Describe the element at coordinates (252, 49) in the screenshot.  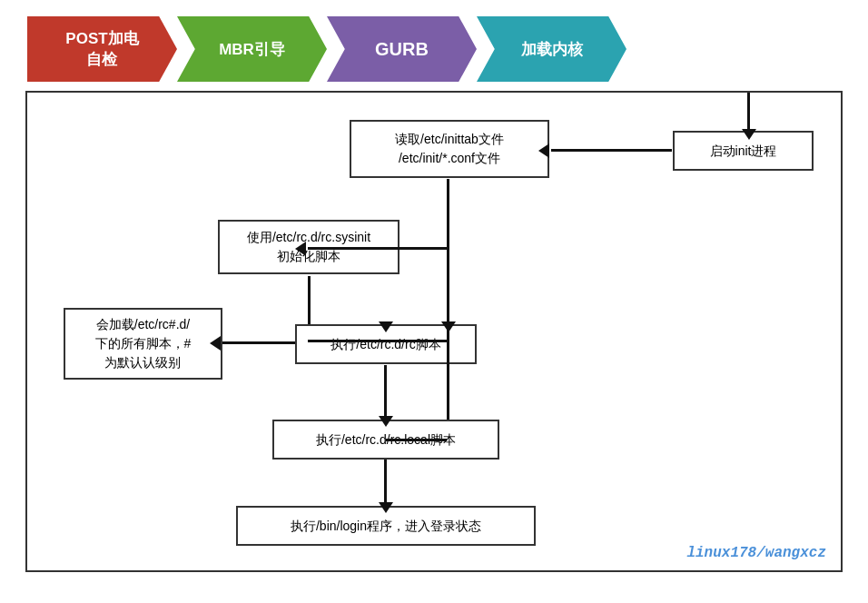
I see `step-mbr: MBR引导` at that location.